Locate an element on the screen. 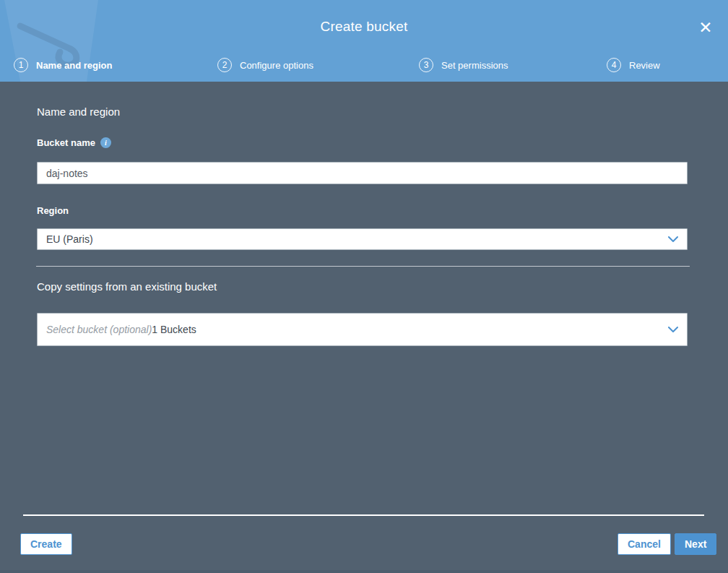  region-select: EU (Paris) is located at coordinates (363, 239).